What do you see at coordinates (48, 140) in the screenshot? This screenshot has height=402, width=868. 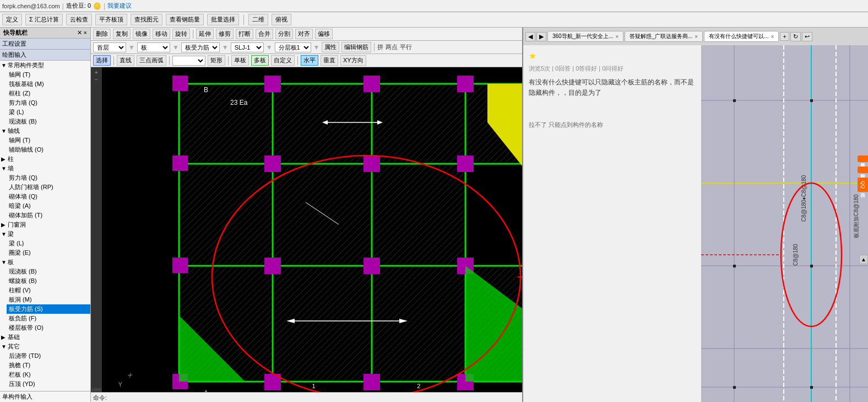 I see `tree-item-axisgrid2: 轴网 (T)` at bounding box center [48, 140].